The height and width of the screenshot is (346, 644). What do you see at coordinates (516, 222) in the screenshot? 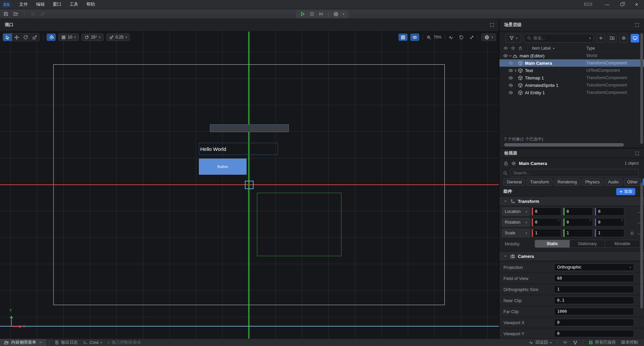
I see `rotation-dropdown: Rotation▾` at bounding box center [516, 222].